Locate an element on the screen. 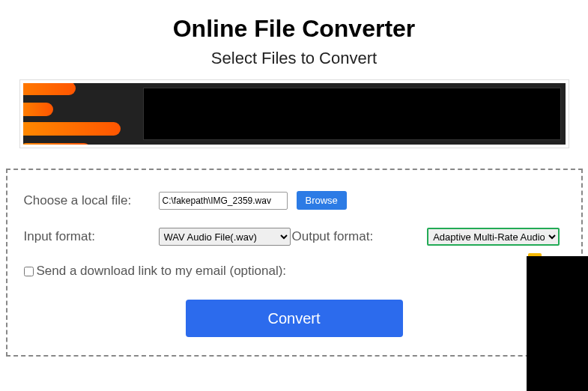  banner-content is located at coordinates (352, 114).